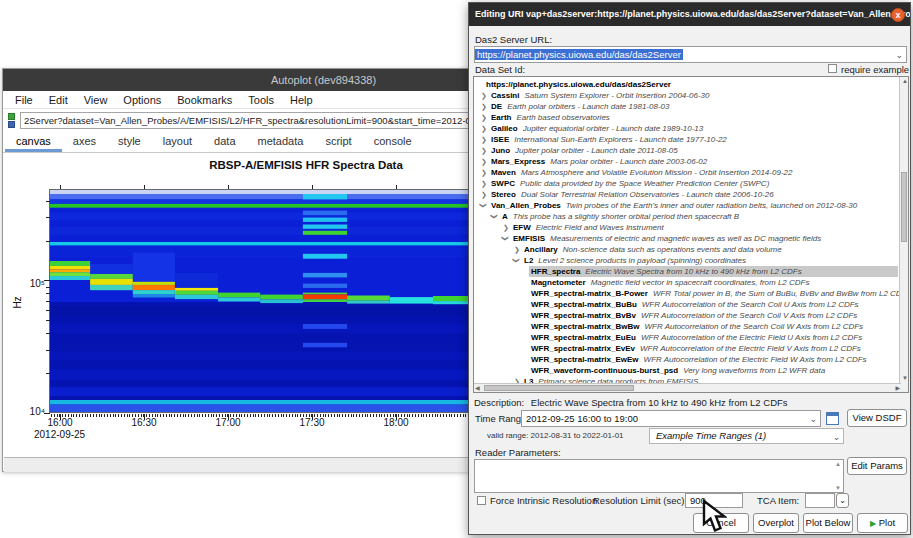 This screenshot has height=538, width=913. What do you see at coordinates (820, 500) in the screenshot?
I see `tca-item-input` at bounding box center [820, 500].